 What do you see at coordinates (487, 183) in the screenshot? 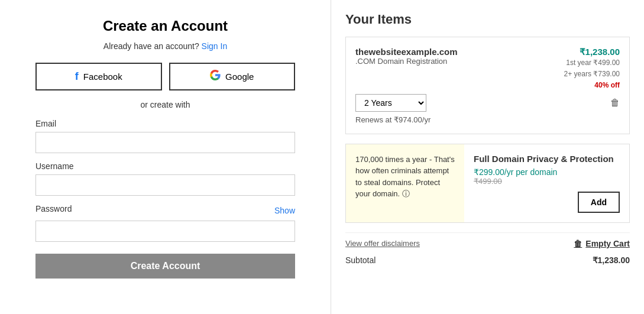
I see `privacy-card: 170,000 times a year - That's how often …` at bounding box center [487, 183].